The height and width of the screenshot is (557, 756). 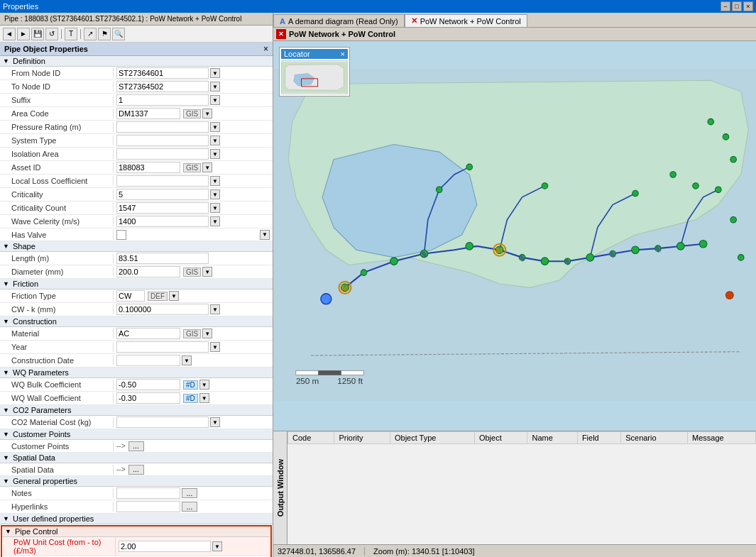 What do you see at coordinates (193, 470) in the screenshot?
I see `prop-spatial-data-value: --> ...` at bounding box center [193, 470].